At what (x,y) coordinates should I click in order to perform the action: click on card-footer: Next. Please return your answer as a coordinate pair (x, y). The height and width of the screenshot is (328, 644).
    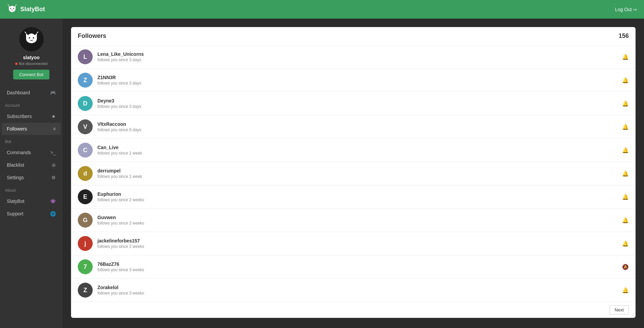
    Looking at the image, I should click on (353, 310).